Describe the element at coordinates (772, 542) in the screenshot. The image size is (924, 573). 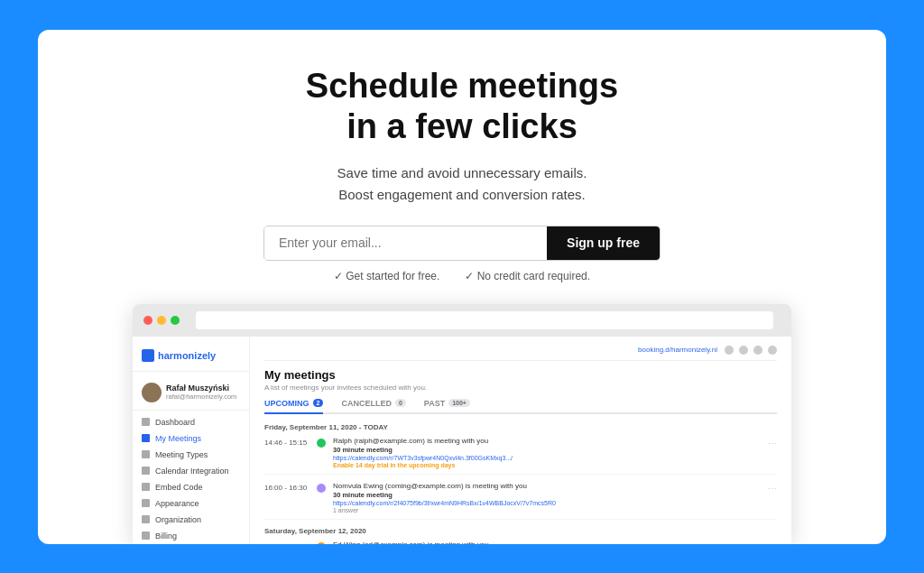
I see `meeting-more-3: ⋯` at that location.